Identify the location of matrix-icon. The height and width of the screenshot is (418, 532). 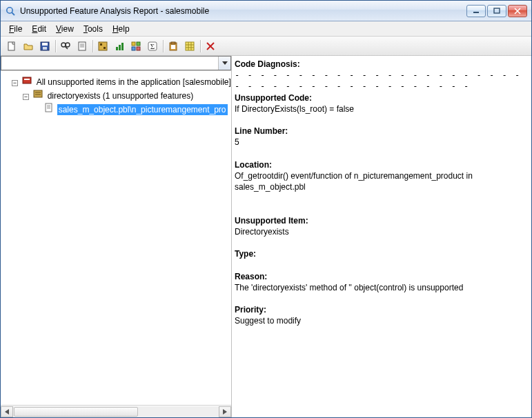
(136, 46).